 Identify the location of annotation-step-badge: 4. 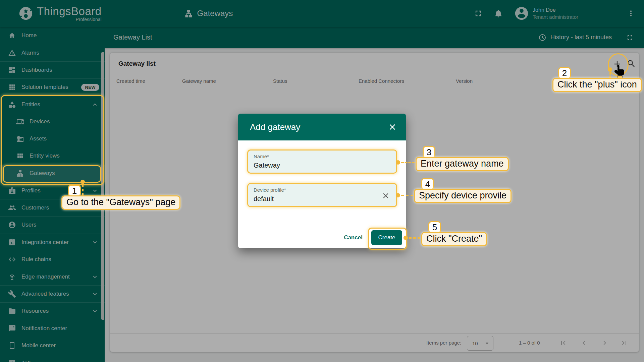
(428, 184).